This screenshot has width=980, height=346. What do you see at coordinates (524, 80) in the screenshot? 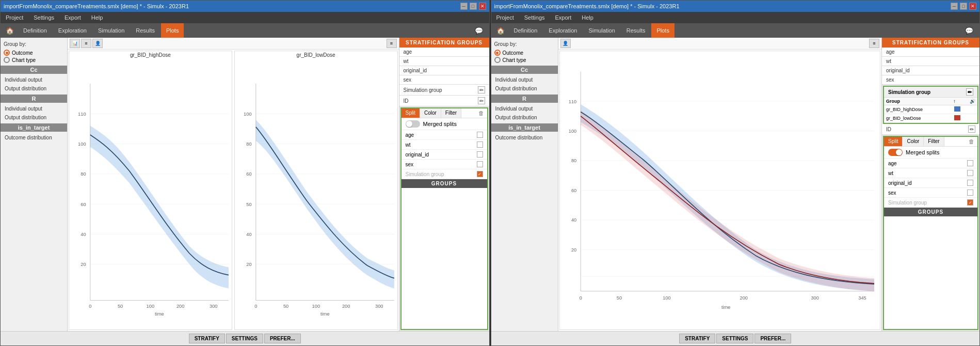
I see `sidebar-cc-individual-right: Individual output` at bounding box center [524, 80].